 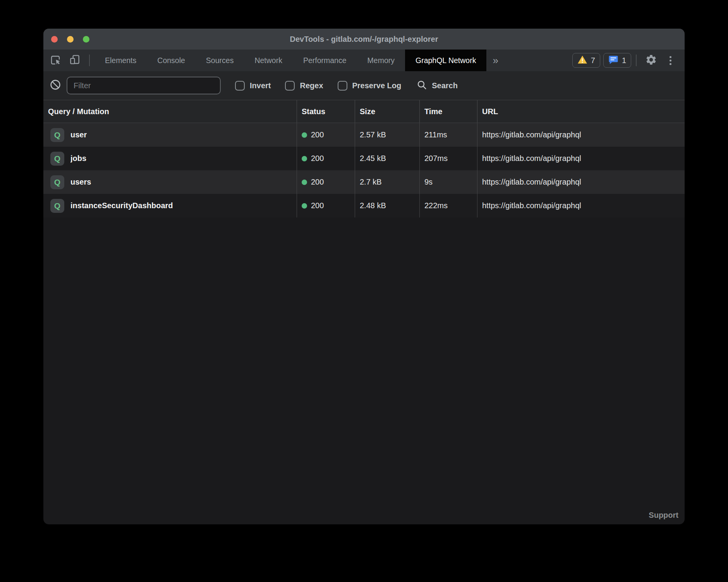 I want to click on table-row: Q jobs 200 2.45 kB 207ms https://gitlab.…, so click(x=364, y=159).